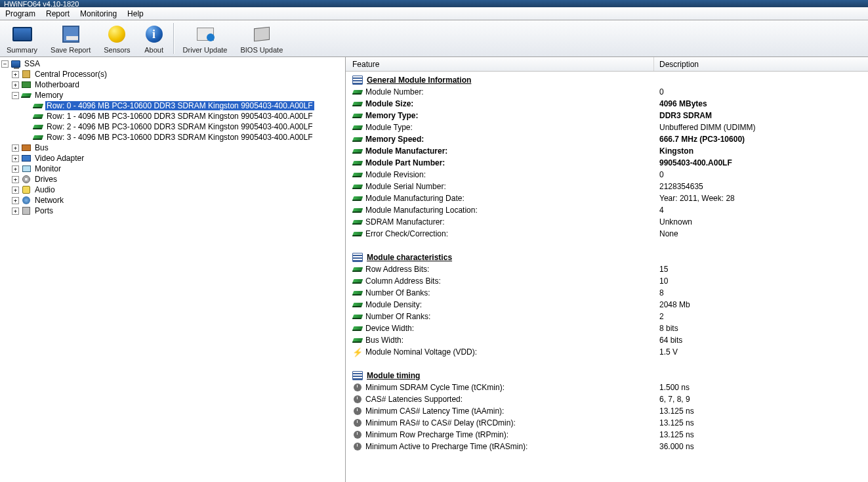 The height and width of the screenshot is (482, 868). Describe the element at coordinates (607, 281) in the screenshot. I see `property-row: Column Address Bits:10` at that location.